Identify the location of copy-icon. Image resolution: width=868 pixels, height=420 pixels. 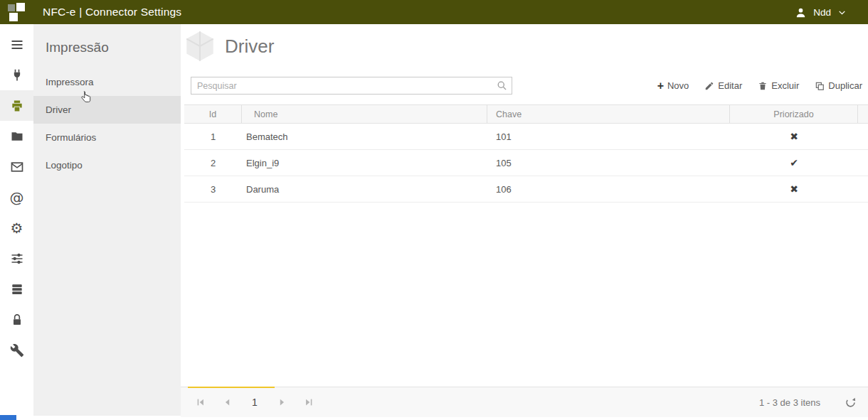
(820, 86).